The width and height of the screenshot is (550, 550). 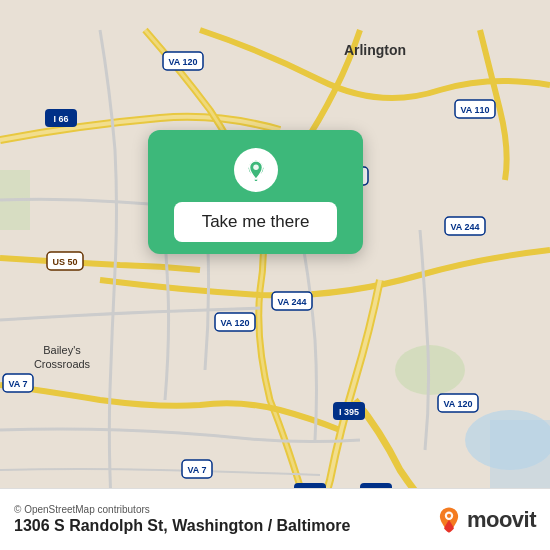 What do you see at coordinates (486, 520) in the screenshot?
I see `moovit-logo: moovit` at bounding box center [486, 520].